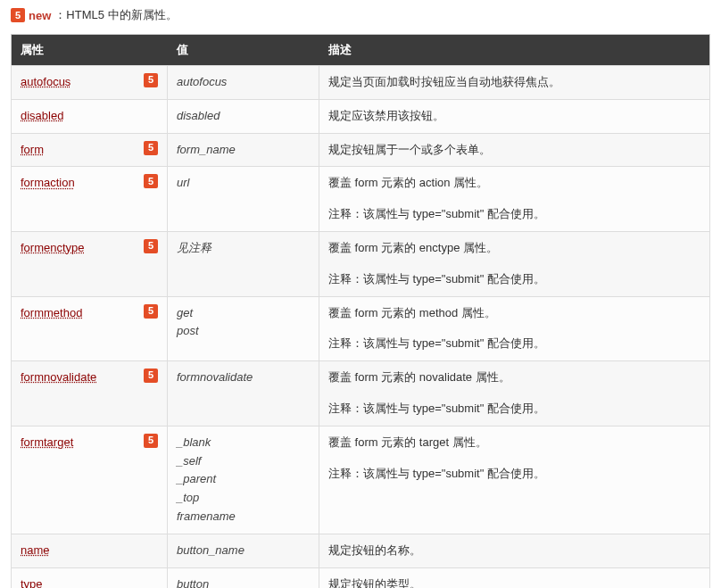  Describe the element at coordinates (375, 550) in the screenshot. I see `desc-text: 规定按钮的名称。` at that location.